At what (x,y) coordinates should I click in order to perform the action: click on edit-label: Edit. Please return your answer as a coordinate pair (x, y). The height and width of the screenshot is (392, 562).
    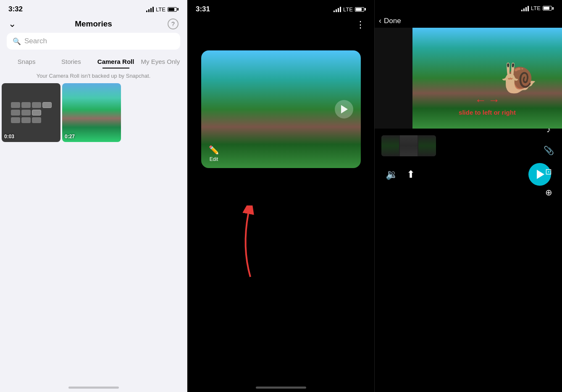
    Looking at the image, I should click on (214, 159).